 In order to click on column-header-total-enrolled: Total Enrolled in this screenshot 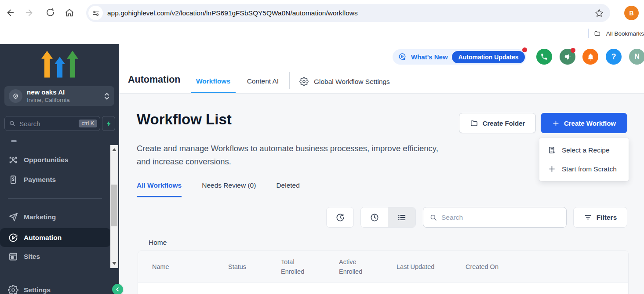, I will do `click(310, 267)`.